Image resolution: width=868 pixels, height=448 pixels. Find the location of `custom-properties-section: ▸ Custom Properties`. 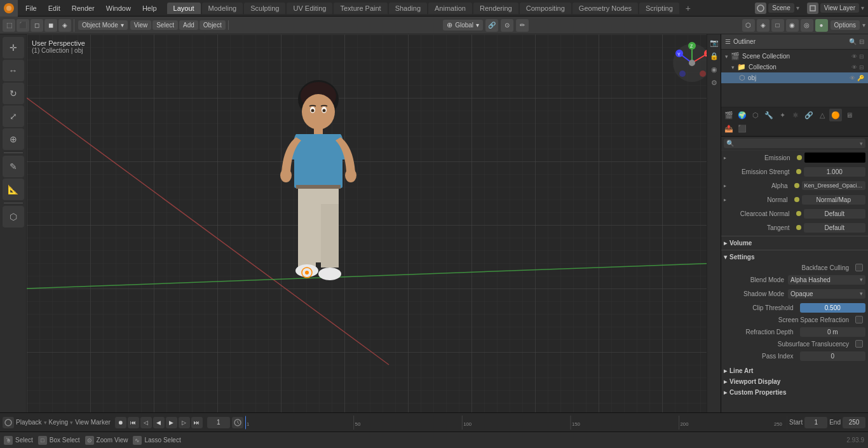

custom-properties-section: ▸ Custom Properties is located at coordinates (794, 393).